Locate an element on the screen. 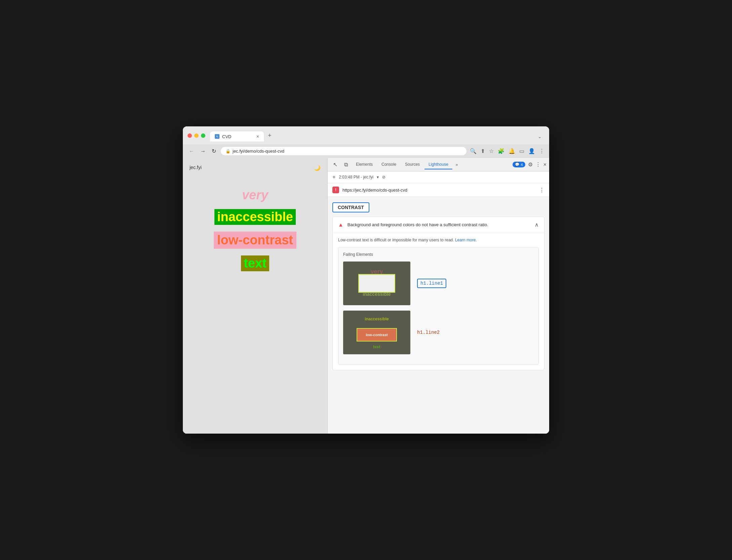  tab-elements: Elements is located at coordinates (364, 165).